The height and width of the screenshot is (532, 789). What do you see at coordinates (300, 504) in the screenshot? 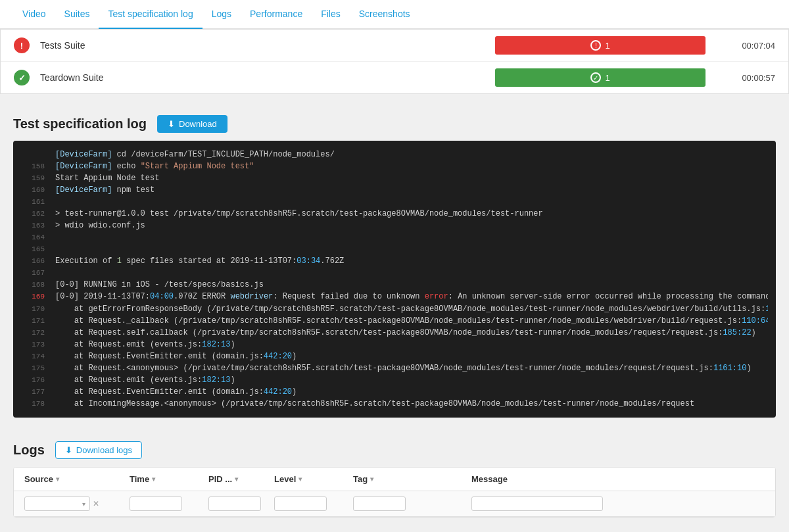
I see `level-filter-input` at bounding box center [300, 504].